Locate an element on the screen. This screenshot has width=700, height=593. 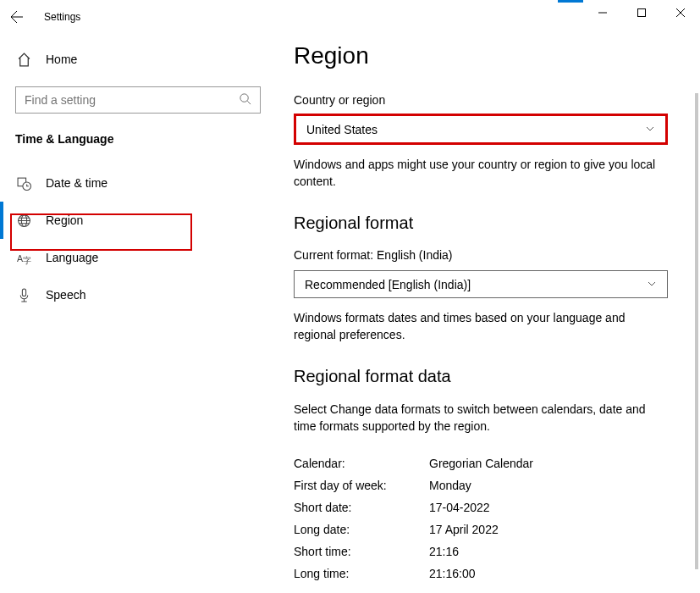
row-key: Short time: is located at coordinates (361, 551).